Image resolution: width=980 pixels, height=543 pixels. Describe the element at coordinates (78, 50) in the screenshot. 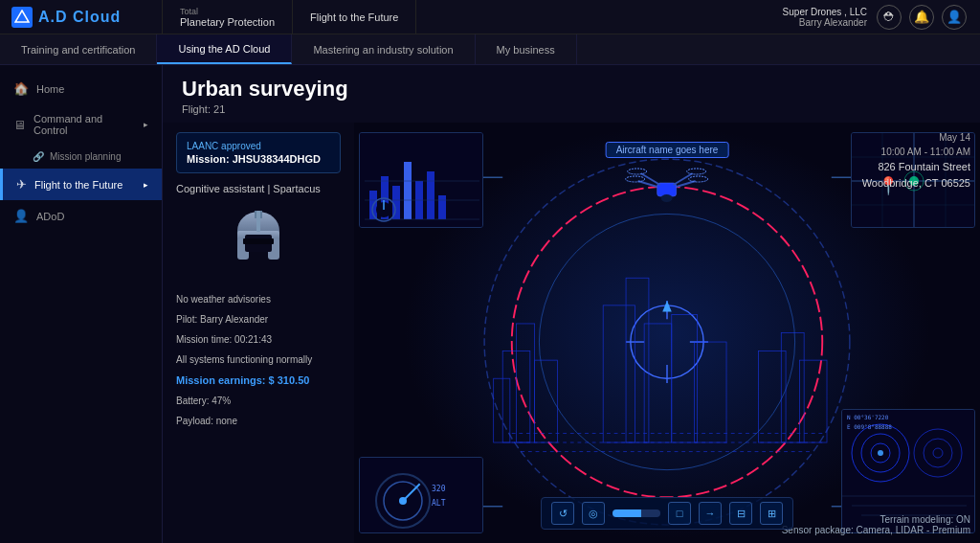

I see `tab-training: Training and certification` at that location.